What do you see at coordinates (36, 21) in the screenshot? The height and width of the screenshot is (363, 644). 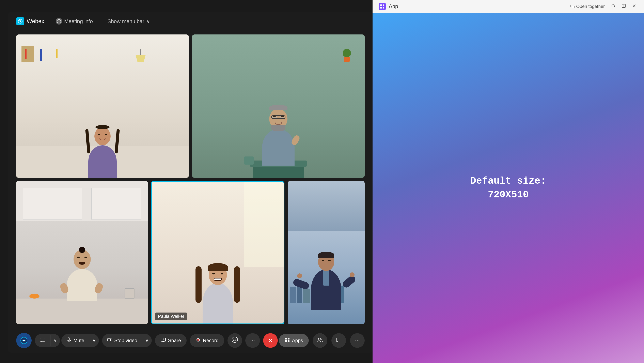 I see `webex-label: Webex` at bounding box center [36, 21].